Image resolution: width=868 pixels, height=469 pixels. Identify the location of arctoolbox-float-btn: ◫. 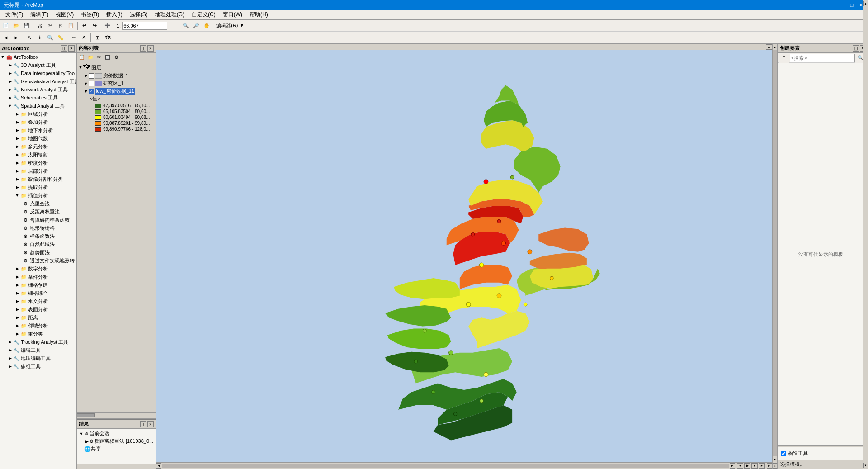
(64, 48).